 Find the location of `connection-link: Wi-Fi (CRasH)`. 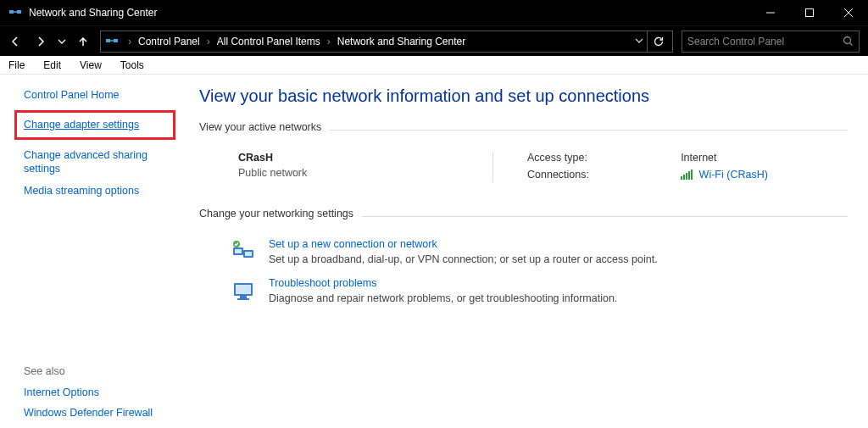

connection-link: Wi-Fi (CRasH) is located at coordinates (734, 175).